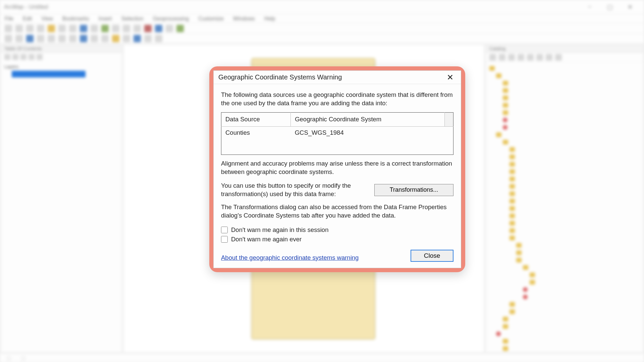 This screenshot has height=362, width=644. What do you see at coordinates (224, 239) in the screenshot?
I see `dont-warn-ever-checkbox` at bounding box center [224, 239].